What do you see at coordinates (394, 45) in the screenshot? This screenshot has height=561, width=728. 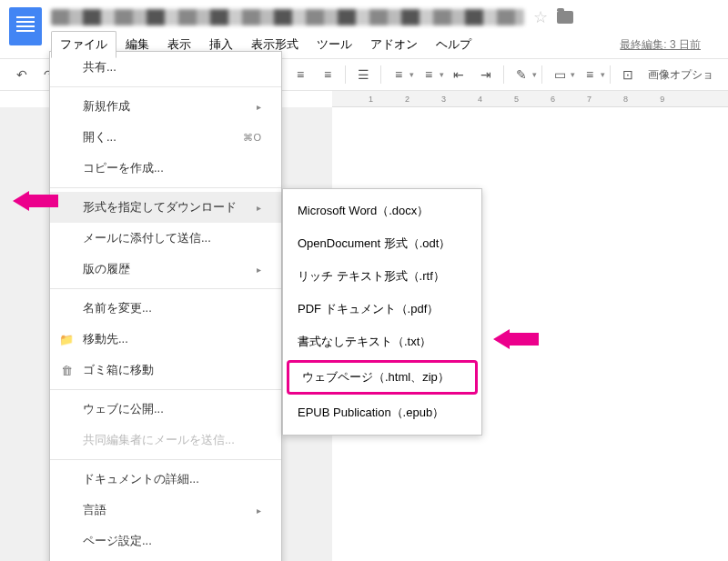 I see `menu-addons: アドオン` at bounding box center [394, 45].